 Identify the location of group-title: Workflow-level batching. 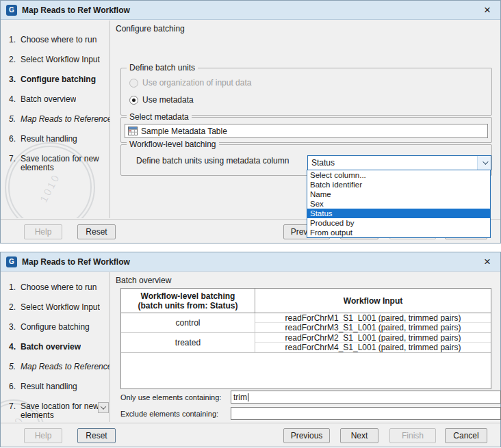
(172, 144).